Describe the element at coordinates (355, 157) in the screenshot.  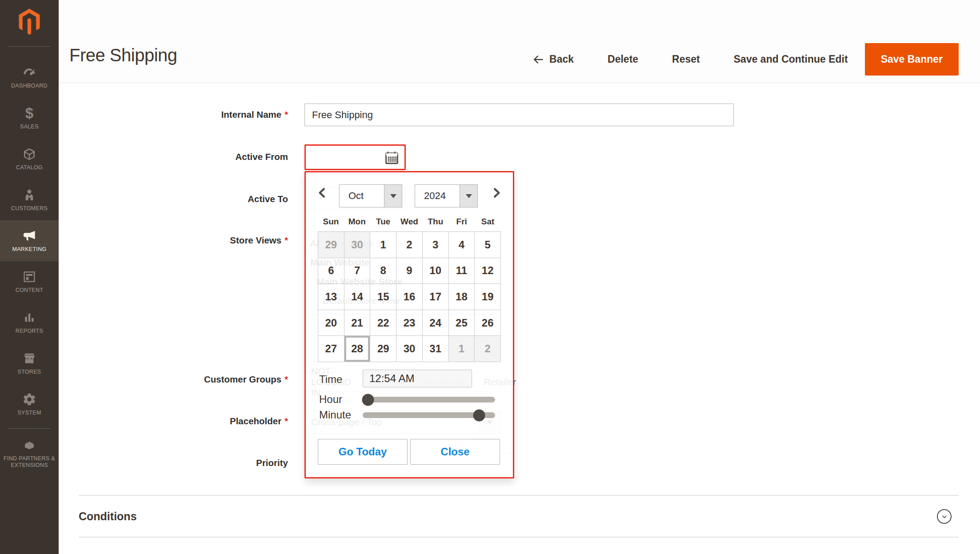
I see `active-from-input` at that location.